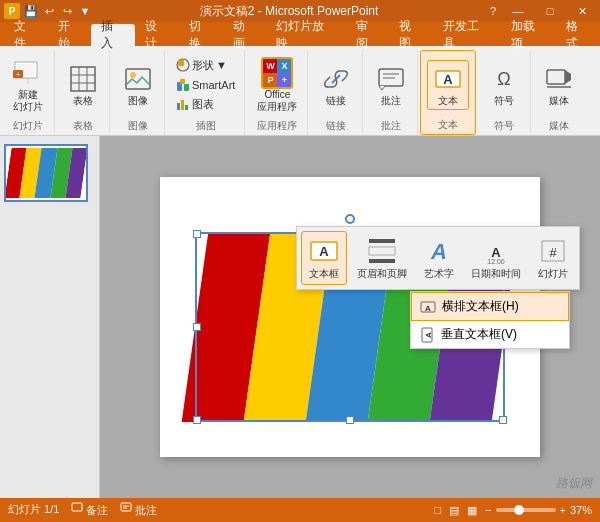  I want to click on help-btn: ?, so click(493, 11).